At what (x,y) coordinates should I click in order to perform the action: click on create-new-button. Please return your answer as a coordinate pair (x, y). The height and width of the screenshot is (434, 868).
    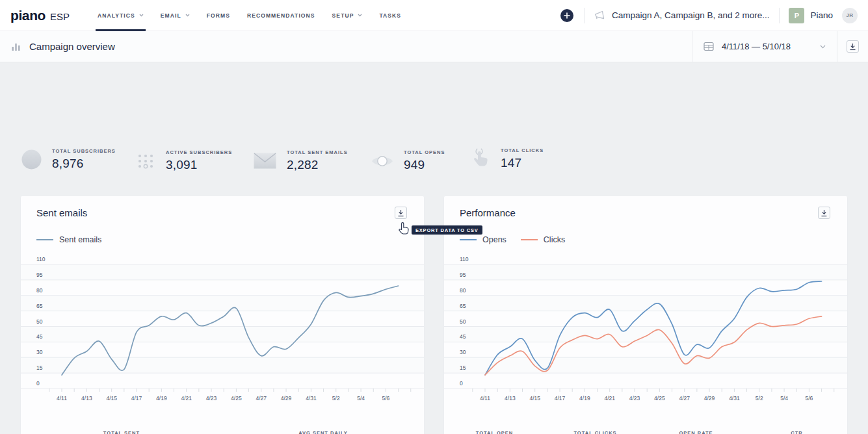
    Looking at the image, I should click on (567, 16).